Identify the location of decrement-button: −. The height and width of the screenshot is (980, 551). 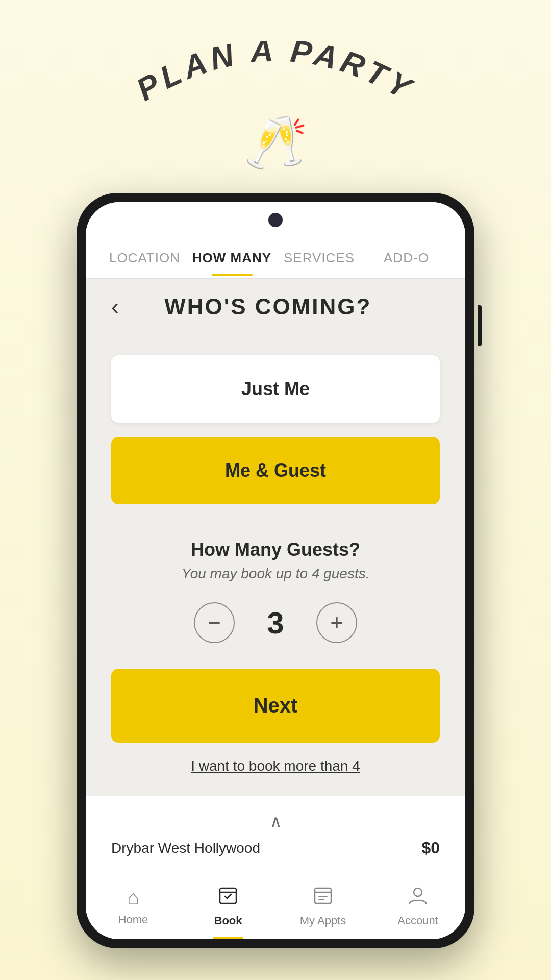
(214, 623).